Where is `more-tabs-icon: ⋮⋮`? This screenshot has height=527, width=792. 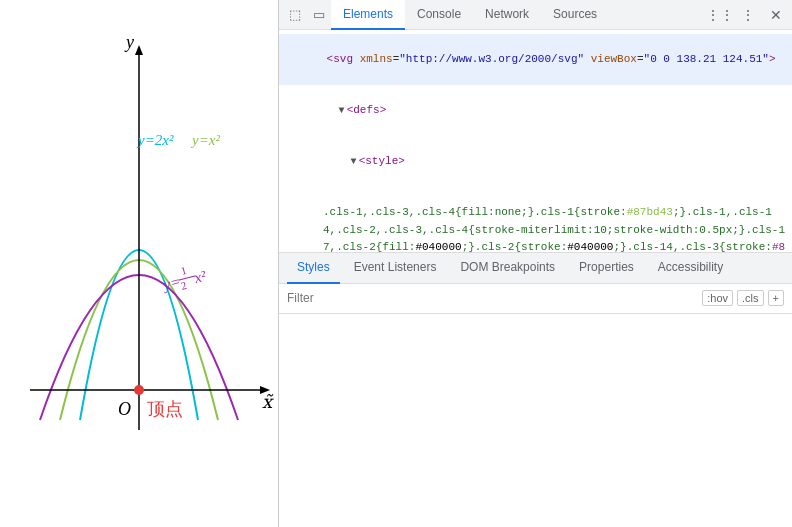
more-tabs-icon: ⋮⋮ is located at coordinates (720, 15).